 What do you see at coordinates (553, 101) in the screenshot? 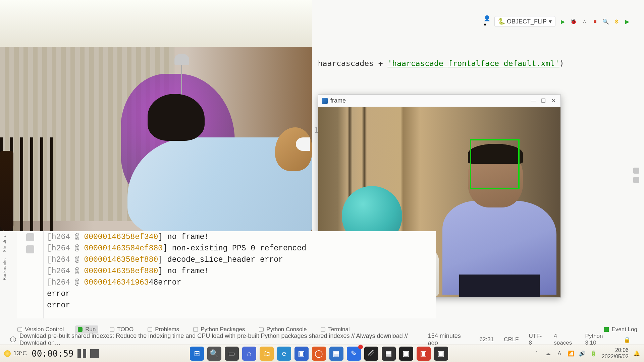
I see `close-icon: ✕` at bounding box center [553, 101].